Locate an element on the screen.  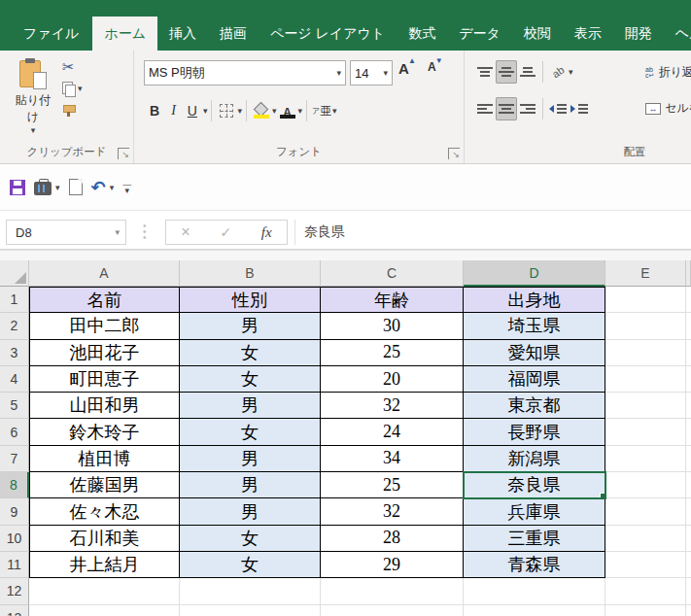
bold-button: B is located at coordinates (155, 111).